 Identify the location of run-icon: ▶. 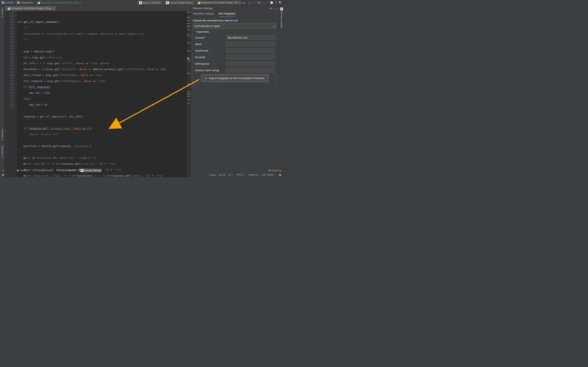
(244, 3).